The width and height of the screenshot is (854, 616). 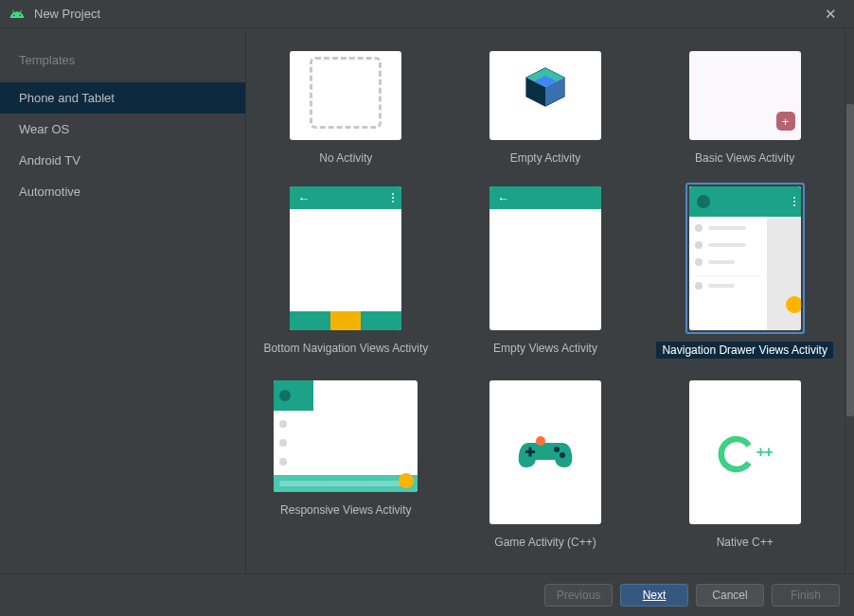 What do you see at coordinates (745, 542) in the screenshot?
I see `template-label: Native C++` at bounding box center [745, 542].